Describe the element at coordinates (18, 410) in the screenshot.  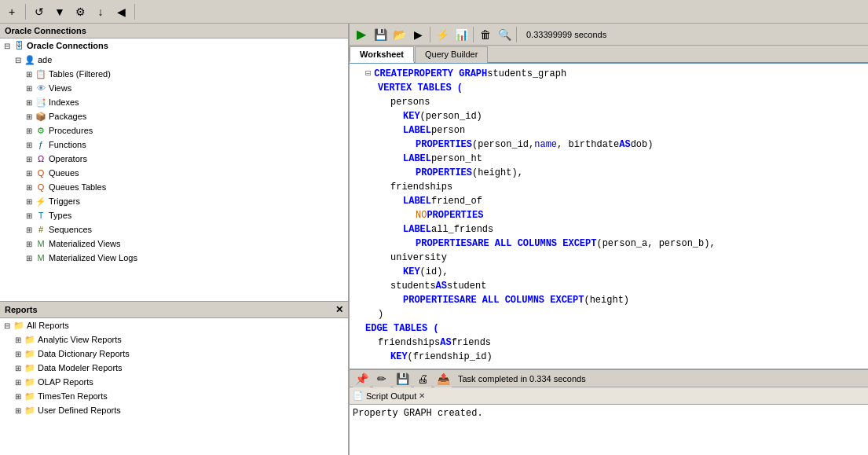
I see `reports-expand-user_def: ⊞` at that location.